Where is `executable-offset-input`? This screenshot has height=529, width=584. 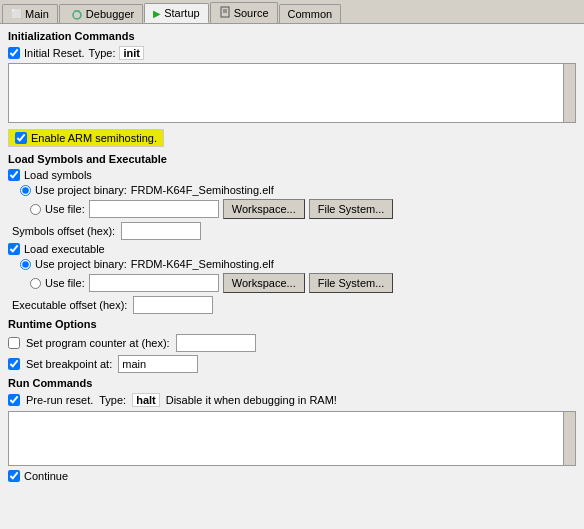 executable-offset-input is located at coordinates (173, 305).